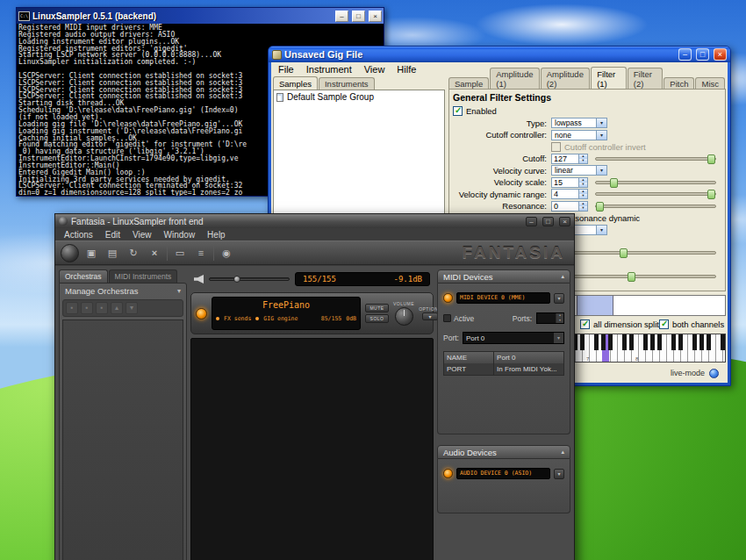 This screenshot has width=746, height=560. What do you see at coordinates (513, 338) in the screenshot?
I see `port-select: Port 0 ▾` at bounding box center [513, 338].